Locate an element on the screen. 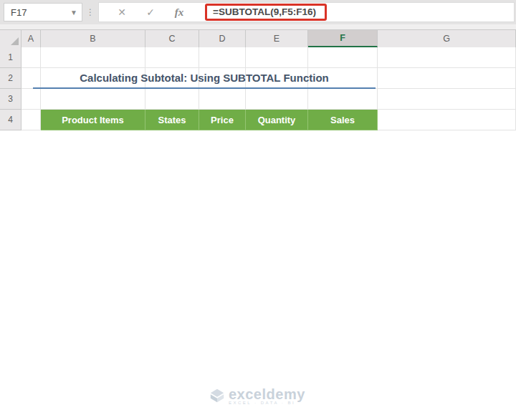 Image resolution: width=516 pixels, height=420 pixels. row-header-3: 3 is located at coordinates (11, 99).